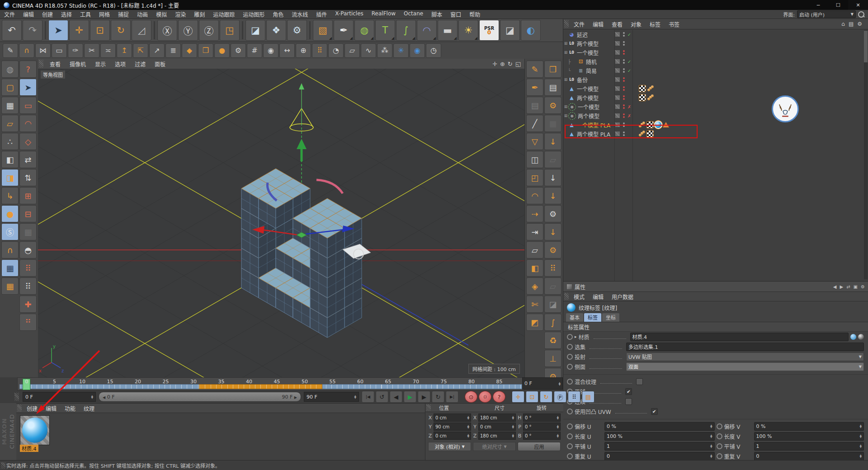 Image resolution: width=868 pixels, height=470 pixels. I want to click on spray-icon: ⁂, so click(385, 51).